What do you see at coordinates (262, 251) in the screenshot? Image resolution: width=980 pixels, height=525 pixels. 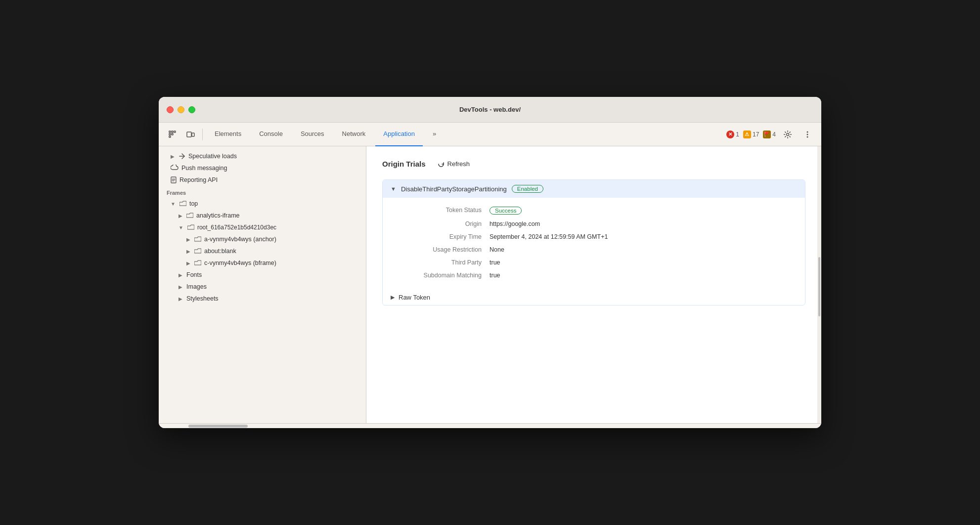 I see `sidebar-item-about-blank: ▶ about:blank` at bounding box center [262, 251].